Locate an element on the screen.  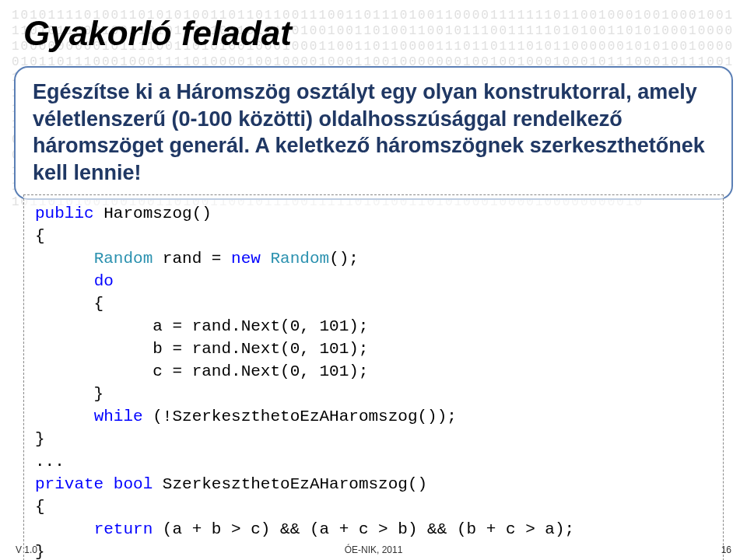
code-text: SzerkeszthetoEzAHaromszog() is located at coordinates (289, 484).